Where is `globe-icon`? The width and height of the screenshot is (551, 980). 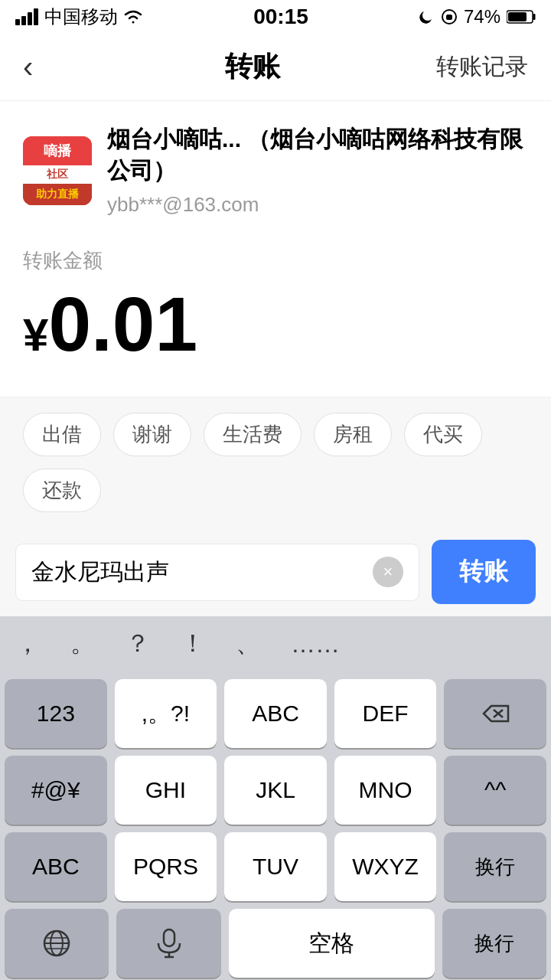
globe-icon is located at coordinates (57, 943).